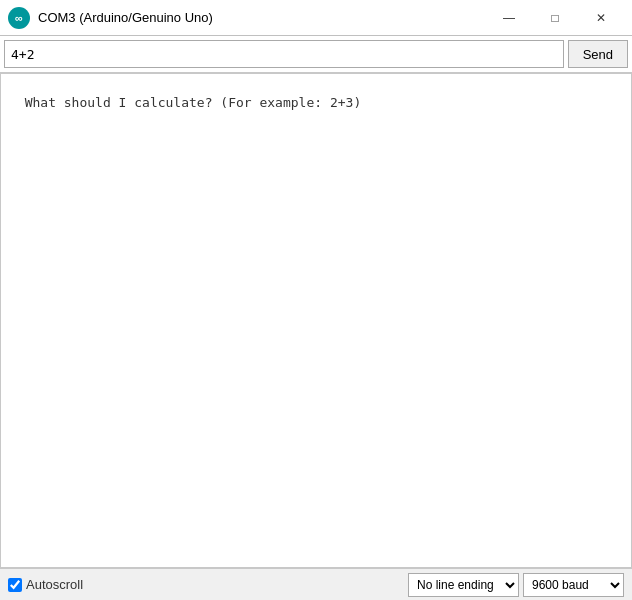 This screenshot has width=632, height=600. Describe the element at coordinates (194, 102) in the screenshot. I see `serial-output-text: What should I calculate? (For example: 2…` at that location.